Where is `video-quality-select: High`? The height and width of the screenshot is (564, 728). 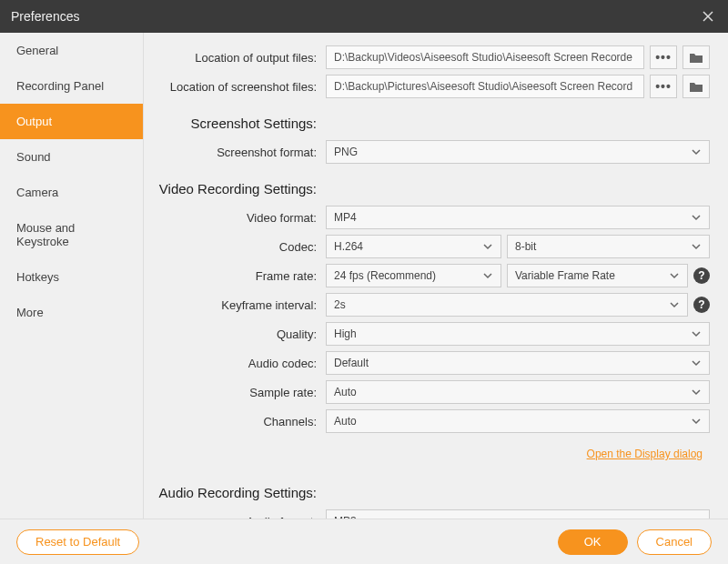
video-quality-select: High is located at coordinates (518, 334).